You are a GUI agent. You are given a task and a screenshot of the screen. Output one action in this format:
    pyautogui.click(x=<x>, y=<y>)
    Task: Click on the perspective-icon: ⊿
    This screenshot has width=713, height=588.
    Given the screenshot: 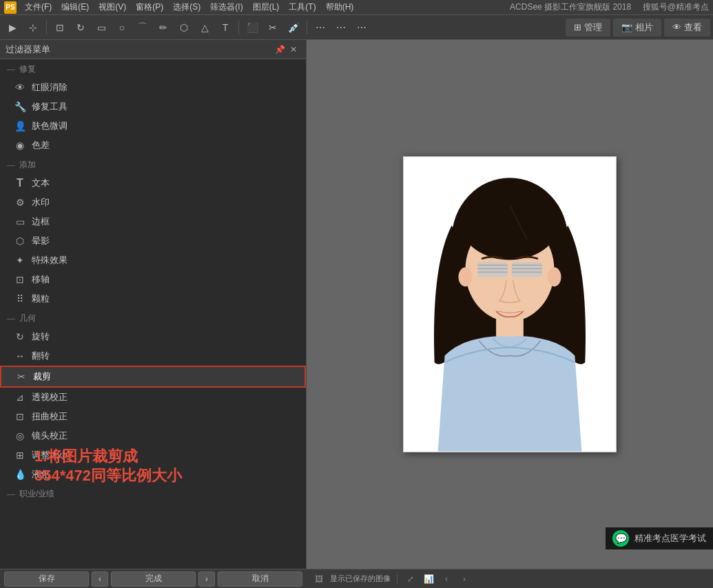 What is the action you would take?
    pyautogui.click(x=20, y=397)
    